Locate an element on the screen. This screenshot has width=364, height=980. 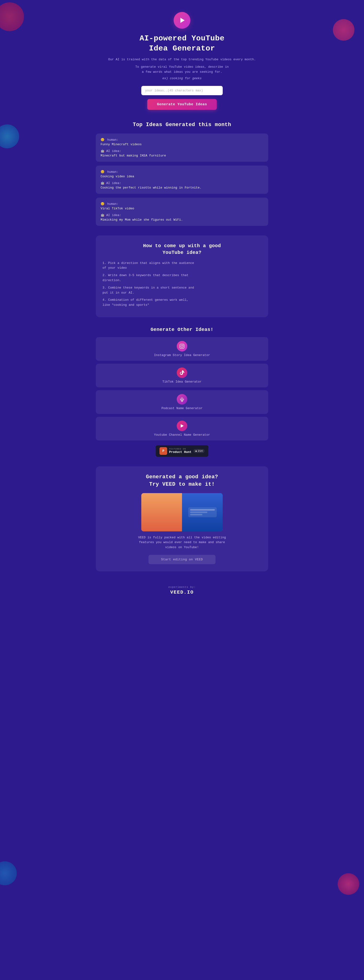
veed-description: VEED is fully packed with all the video … is located at coordinates (182, 542).